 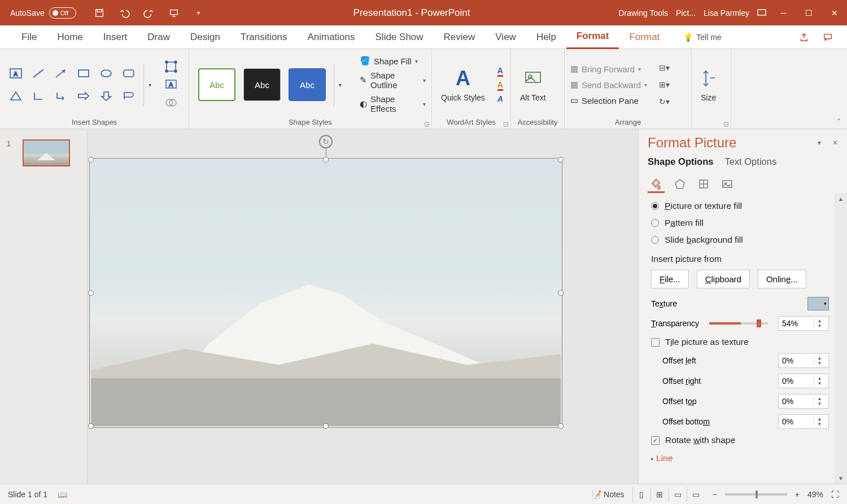 What do you see at coordinates (841, 339) in the screenshot?
I see `pane-scrollbar: ▲ ▼` at bounding box center [841, 339].